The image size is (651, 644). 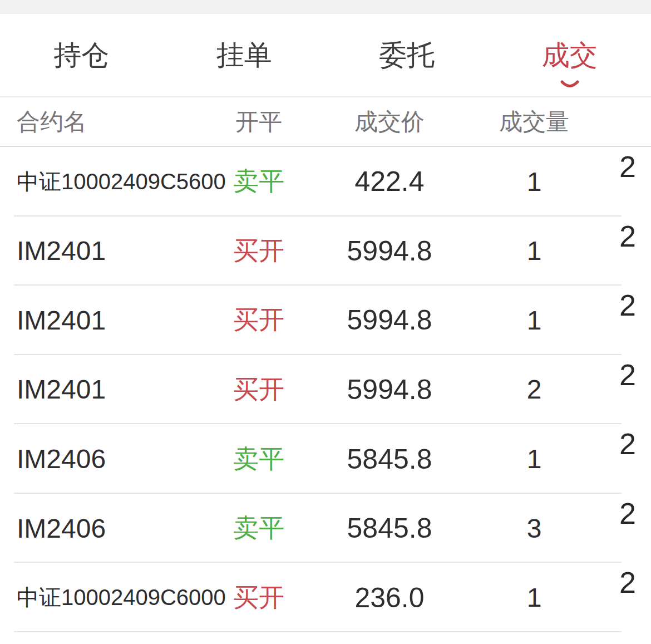 I want to click on trade-row: IM2406 卖平 5845.8 3 2, so click(x=326, y=529).